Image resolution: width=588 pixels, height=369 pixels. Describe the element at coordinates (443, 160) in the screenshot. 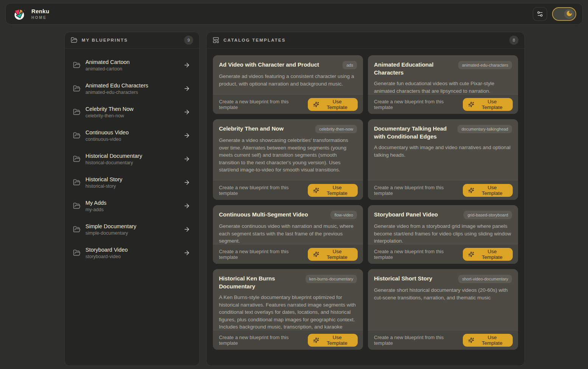

I see `template-card-documentary-talkinghead: Documentary Talking Head with Conditiona…` at that location.